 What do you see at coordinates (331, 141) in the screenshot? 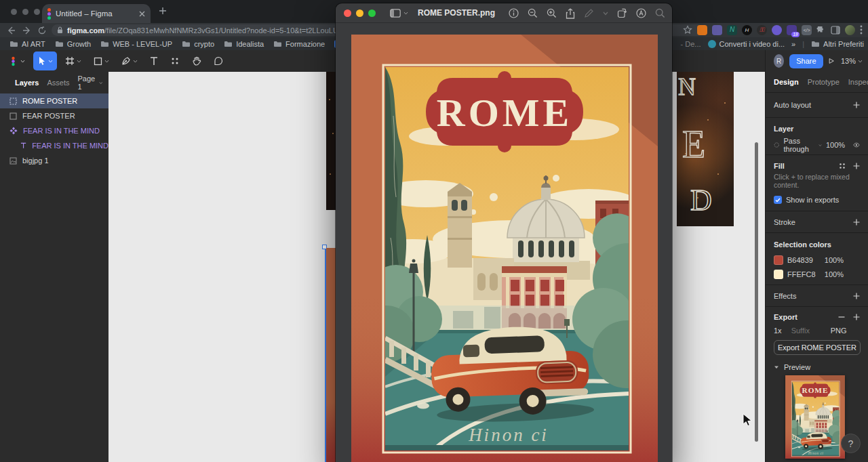
I see `canvas-fear-poster-edge` at bounding box center [331, 141].